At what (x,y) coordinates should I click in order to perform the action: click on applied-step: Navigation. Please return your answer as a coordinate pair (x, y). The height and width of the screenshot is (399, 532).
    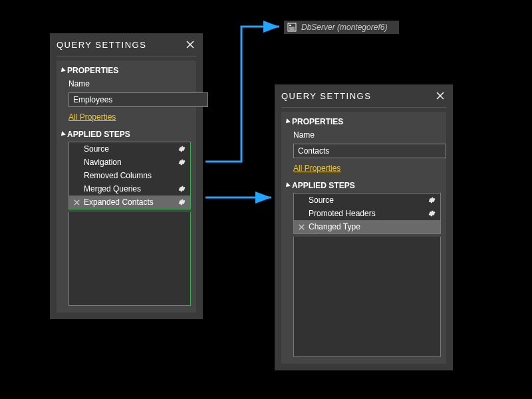
    Looking at the image, I should click on (130, 162).